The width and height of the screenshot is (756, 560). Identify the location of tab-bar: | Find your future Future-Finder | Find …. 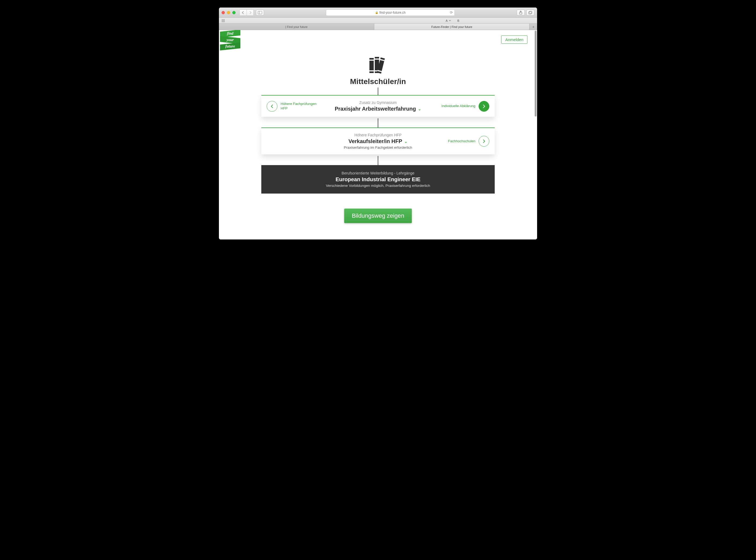
(378, 27).